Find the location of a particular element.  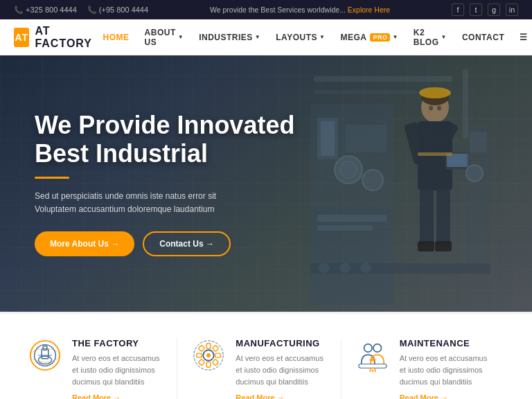

nav-item-hamburger: ☰ is located at coordinates (522, 37).